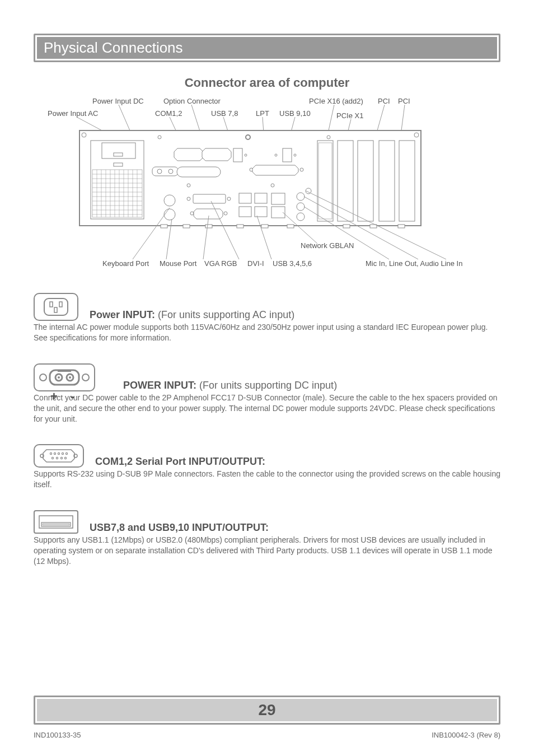 This screenshot has height=756, width=534. What do you see at coordinates (256, 263) in the screenshot?
I see `label-dvi: DVI-I` at bounding box center [256, 263].